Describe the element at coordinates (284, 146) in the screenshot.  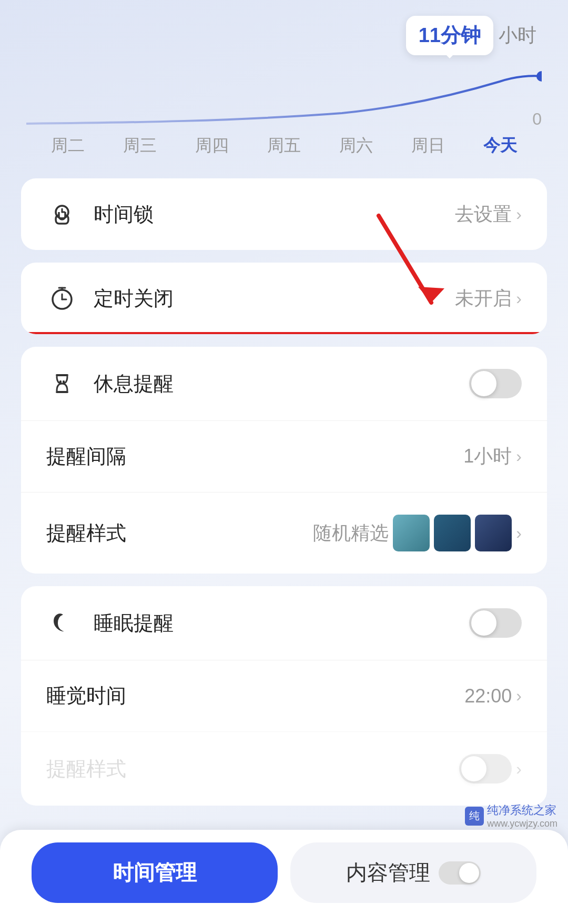
I see `day-labels: 周二 周三 周四 周五 周六 周日 今天` at that location.